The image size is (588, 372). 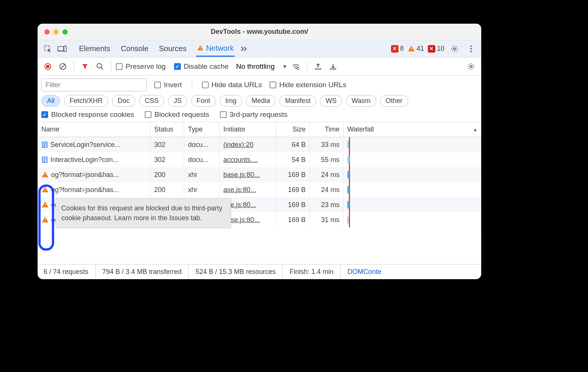 I want to click on record-button, so click(x=48, y=67).